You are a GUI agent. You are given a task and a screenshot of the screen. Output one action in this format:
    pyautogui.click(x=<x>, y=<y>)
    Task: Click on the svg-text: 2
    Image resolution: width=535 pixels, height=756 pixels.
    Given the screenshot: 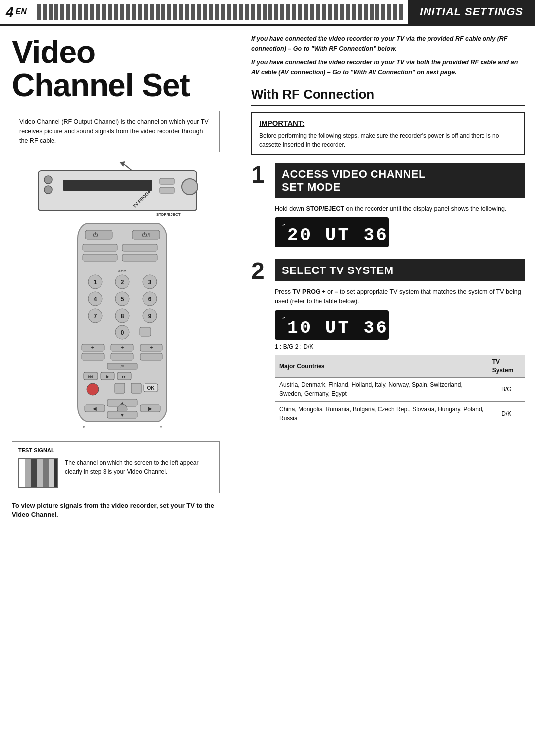 What is the action you would take?
    pyautogui.click(x=123, y=282)
    